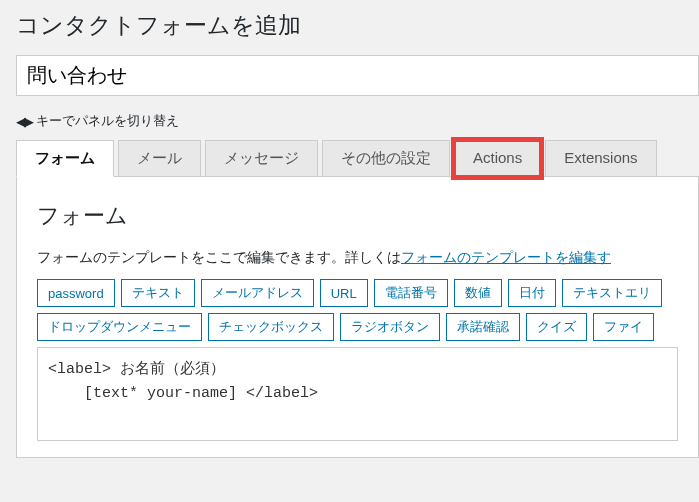  What do you see at coordinates (358, 258) in the screenshot?
I see `panel-description: フォームのテンプレートをここで編集できます。詳しくはフォームのテンプレートを編集…` at bounding box center [358, 258].